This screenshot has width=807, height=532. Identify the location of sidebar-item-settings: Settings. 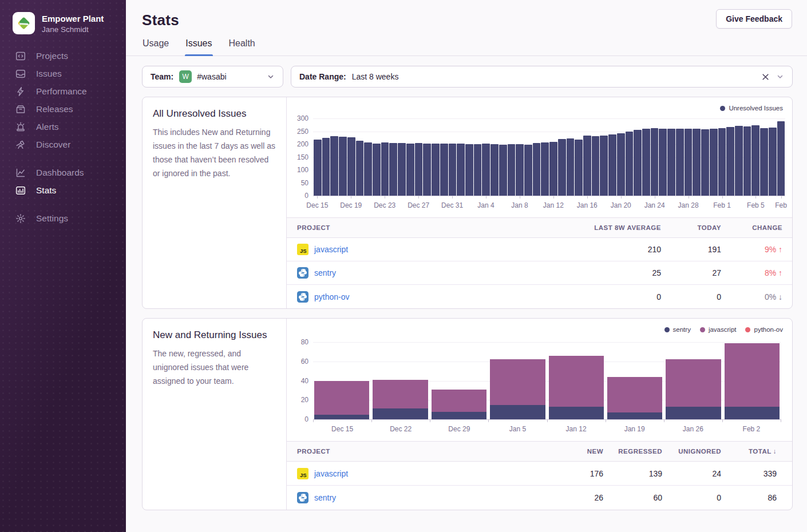
(63, 219).